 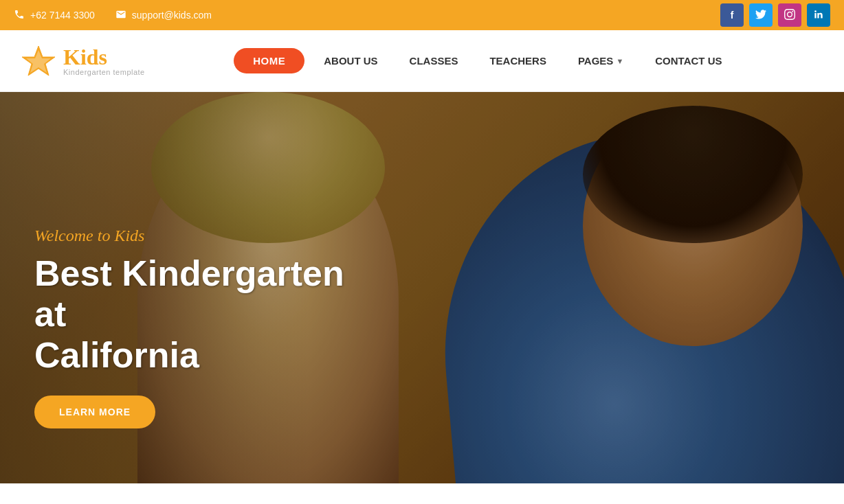 What do you see at coordinates (38, 61) in the screenshot?
I see `star-logo-icon` at bounding box center [38, 61].